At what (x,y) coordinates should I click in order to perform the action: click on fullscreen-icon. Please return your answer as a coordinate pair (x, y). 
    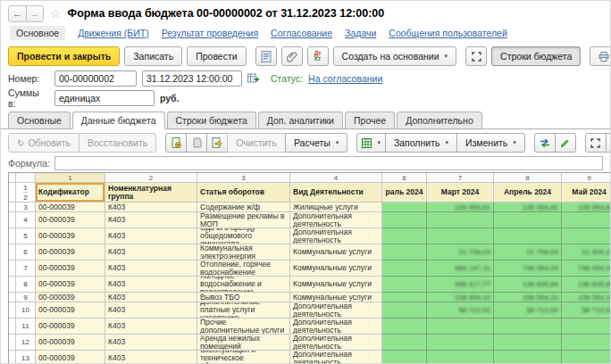
    Looking at the image, I should click on (476, 56).